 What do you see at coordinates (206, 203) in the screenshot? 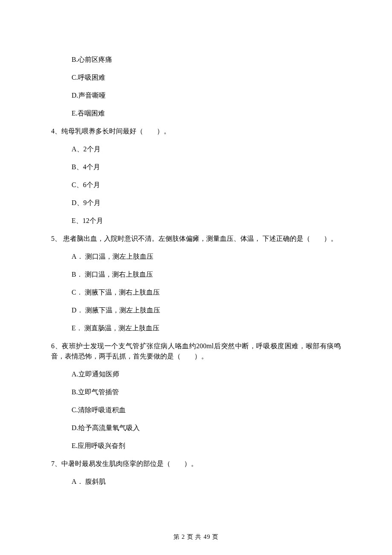
I see `option-item: D、9个月` at bounding box center [206, 203].